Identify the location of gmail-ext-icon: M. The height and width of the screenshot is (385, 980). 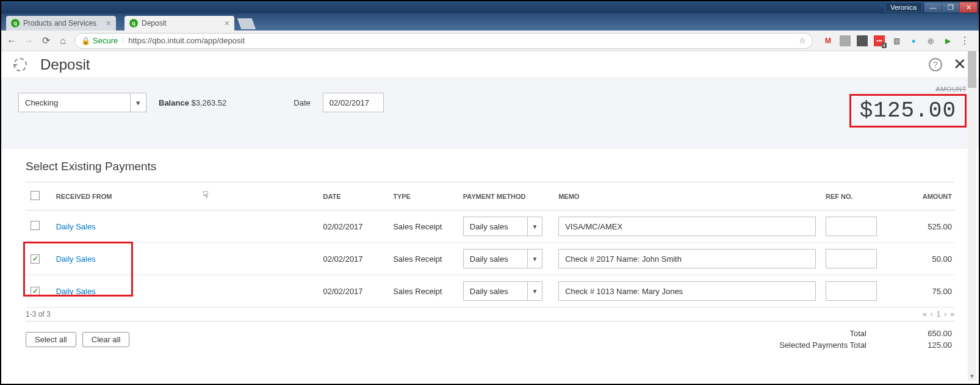
(828, 41).